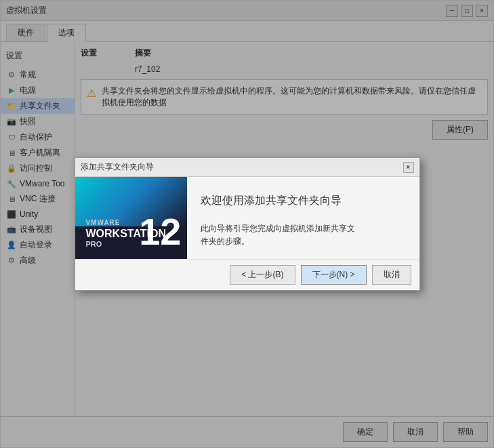 This screenshot has width=494, height=448. Describe the element at coordinates (262, 275) in the screenshot. I see `prev-button: < 上一步(B)` at that location.